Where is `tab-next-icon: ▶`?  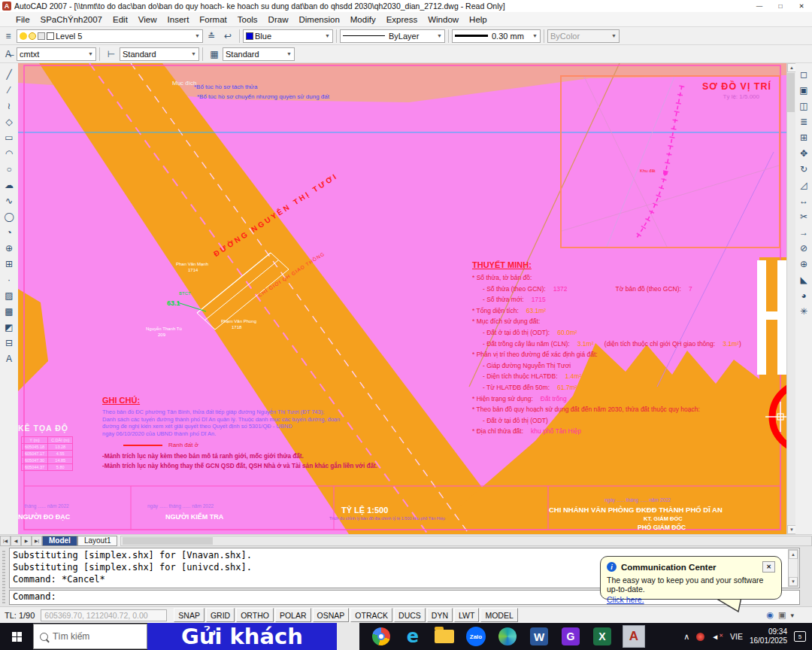
tab-next-icon: ▶ is located at coordinates (26, 541).